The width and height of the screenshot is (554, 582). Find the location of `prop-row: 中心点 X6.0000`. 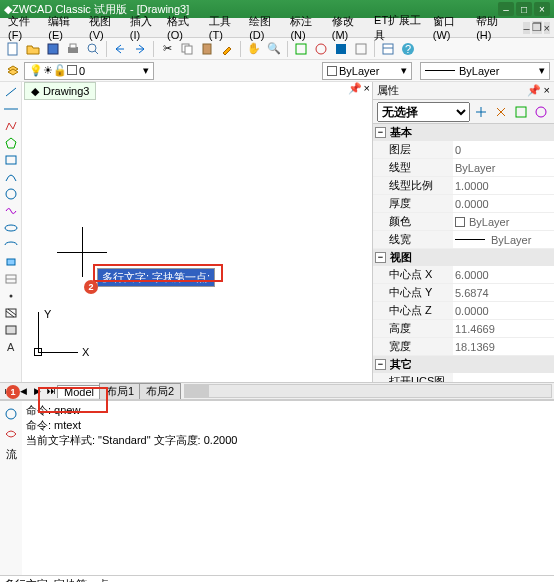

prop-row: 中心点 X6.0000 is located at coordinates (464, 275).